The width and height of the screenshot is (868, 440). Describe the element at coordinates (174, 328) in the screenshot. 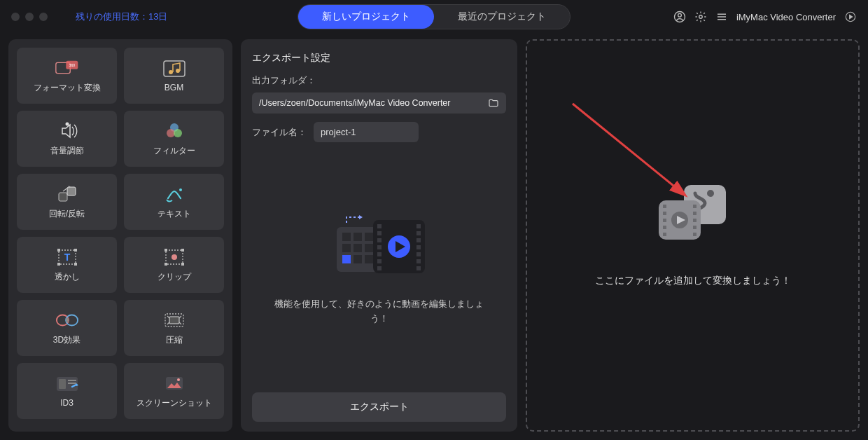

I see `tool-compress: 圧縮` at that location.